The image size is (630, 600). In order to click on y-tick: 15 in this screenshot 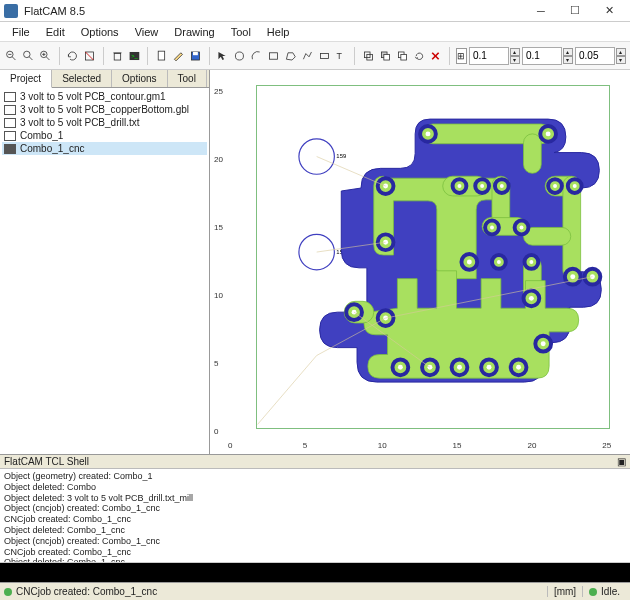, I will do `click(218, 228)`.